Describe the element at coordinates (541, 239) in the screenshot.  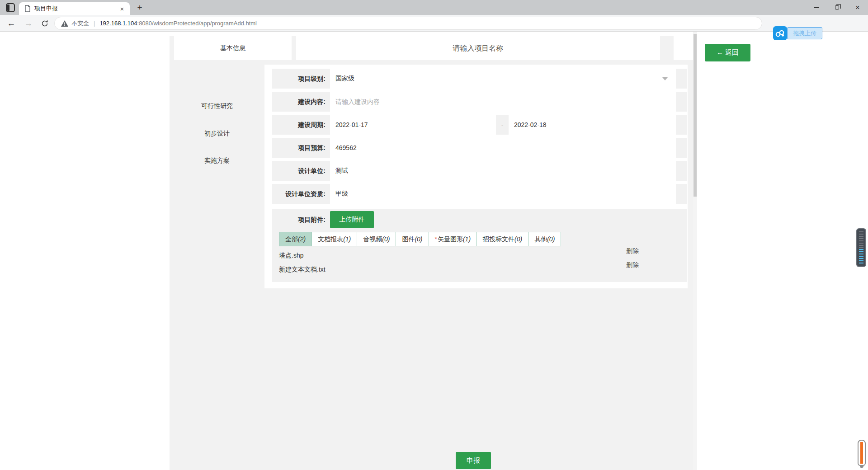
I see `tab-label: 其他` at that location.